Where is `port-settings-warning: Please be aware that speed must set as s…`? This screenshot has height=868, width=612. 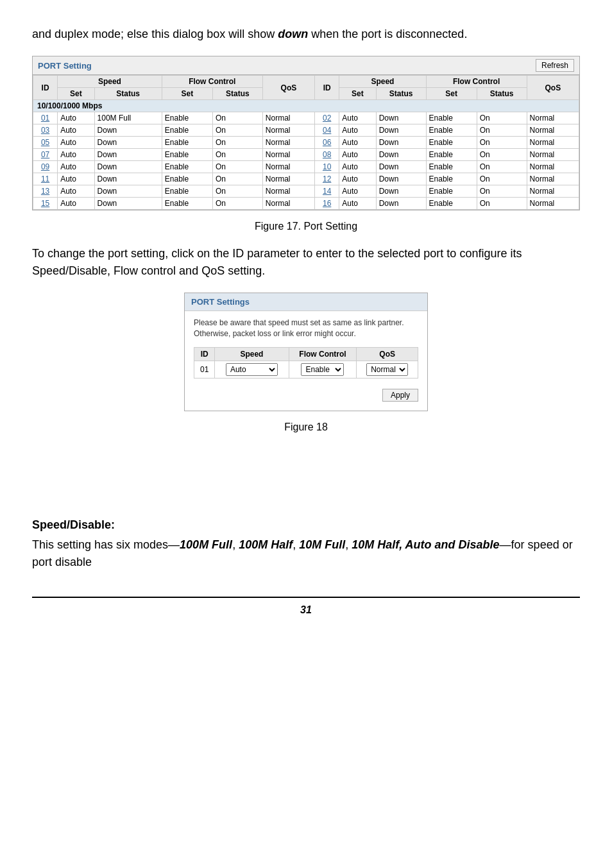
port-settings-warning: Please be aware that speed must set as s… is located at coordinates (306, 328).